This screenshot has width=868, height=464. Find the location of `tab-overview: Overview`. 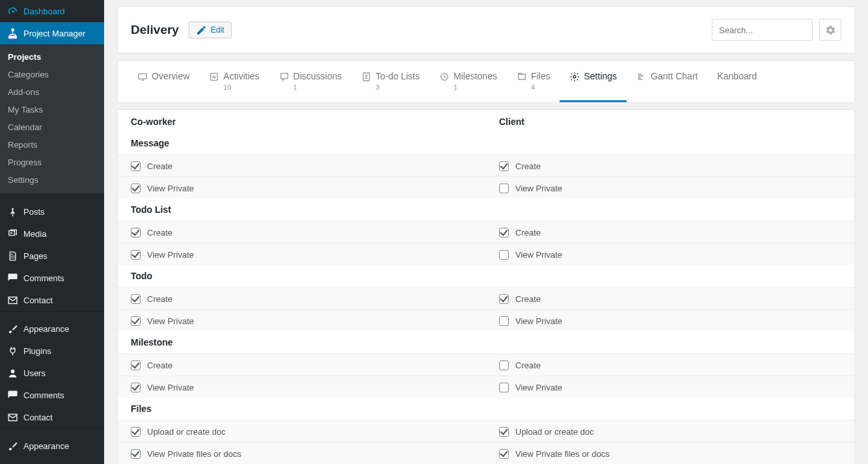

tab-overview: Overview is located at coordinates (163, 82).